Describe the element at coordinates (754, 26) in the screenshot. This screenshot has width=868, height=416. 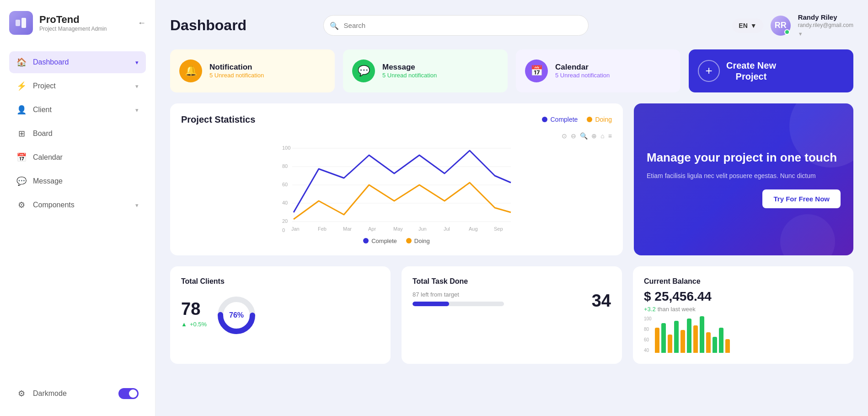
I see `chevron-down-icon: ▼` at that location.